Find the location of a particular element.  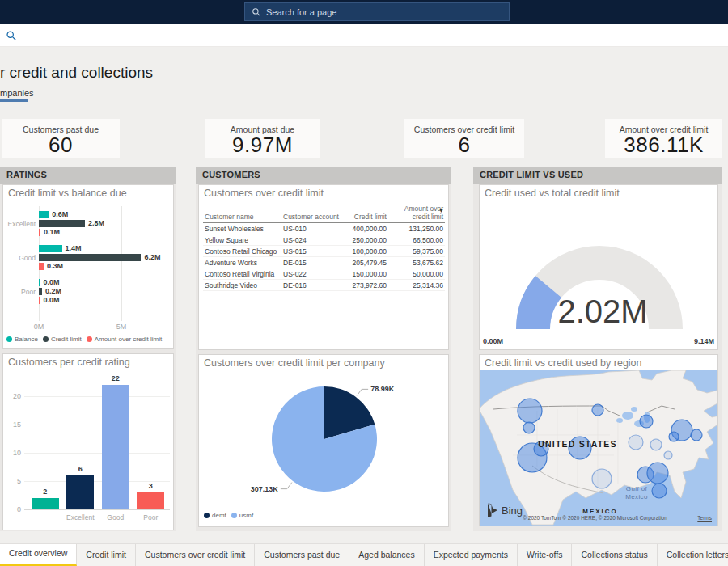

kpi-customers-past-due: Customers past due 60 is located at coordinates (61, 139).